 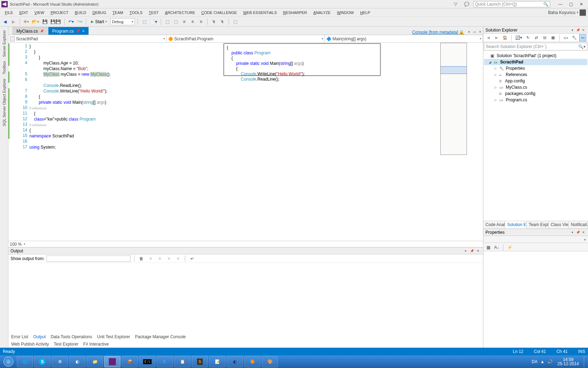 What do you see at coordinates (24, 13) in the screenshot?
I see `menu-edit: EDIT` at bounding box center [24, 13].